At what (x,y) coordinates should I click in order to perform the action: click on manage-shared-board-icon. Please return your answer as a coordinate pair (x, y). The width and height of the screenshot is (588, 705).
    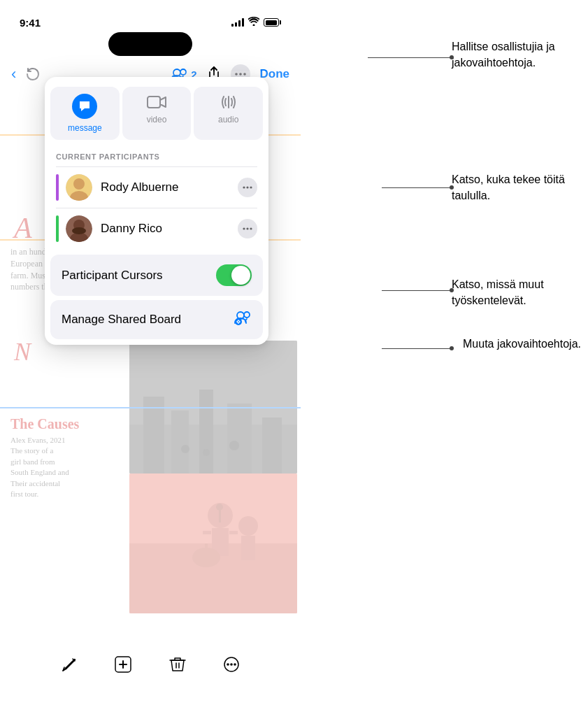
    Looking at the image, I should click on (243, 320).